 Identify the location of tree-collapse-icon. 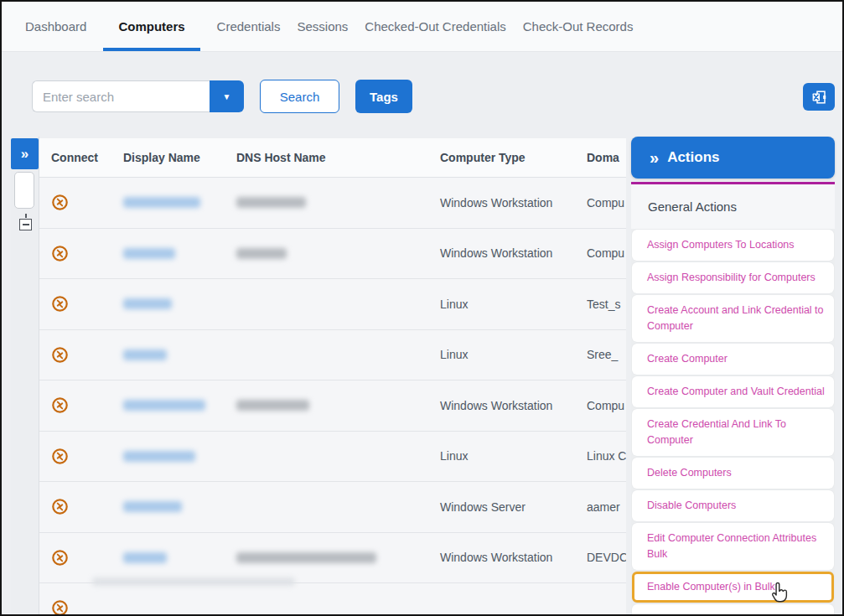
(26, 223).